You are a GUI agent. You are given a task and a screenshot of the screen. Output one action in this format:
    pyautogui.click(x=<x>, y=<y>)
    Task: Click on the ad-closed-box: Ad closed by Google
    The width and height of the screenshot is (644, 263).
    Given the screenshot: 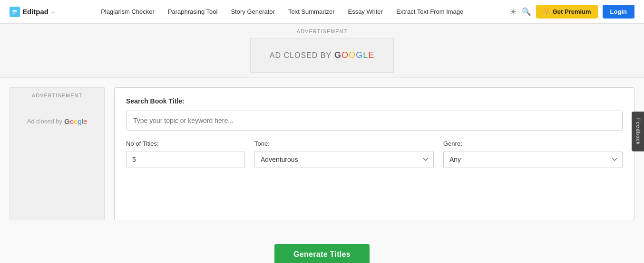 What is the action you would take?
    pyautogui.click(x=322, y=55)
    